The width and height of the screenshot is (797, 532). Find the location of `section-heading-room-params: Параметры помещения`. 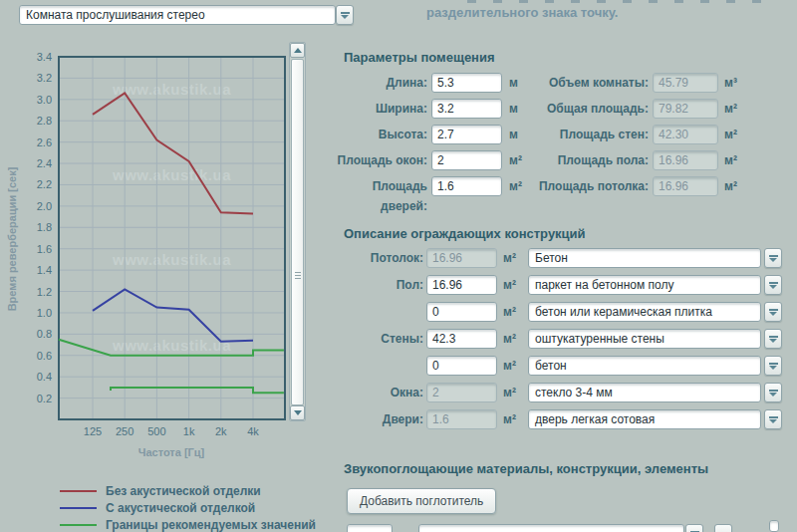

section-heading-room-params: Параметры помещения is located at coordinates (419, 58).